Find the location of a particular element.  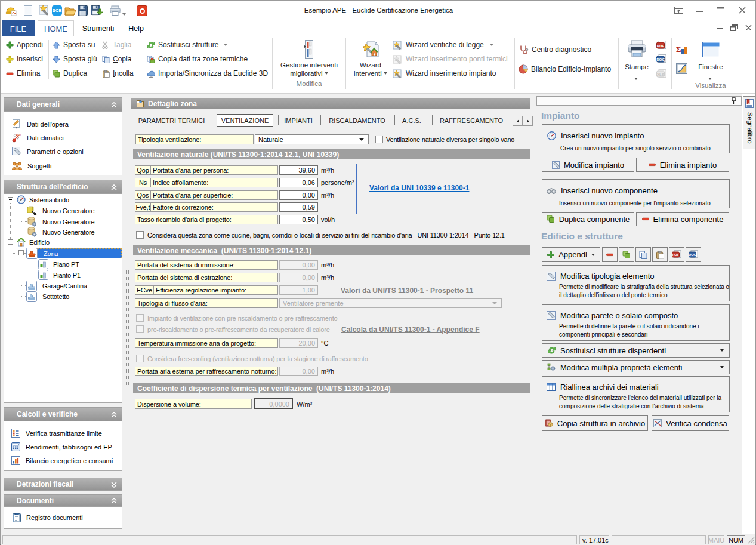

svg-text: XLS is located at coordinates (661, 74).